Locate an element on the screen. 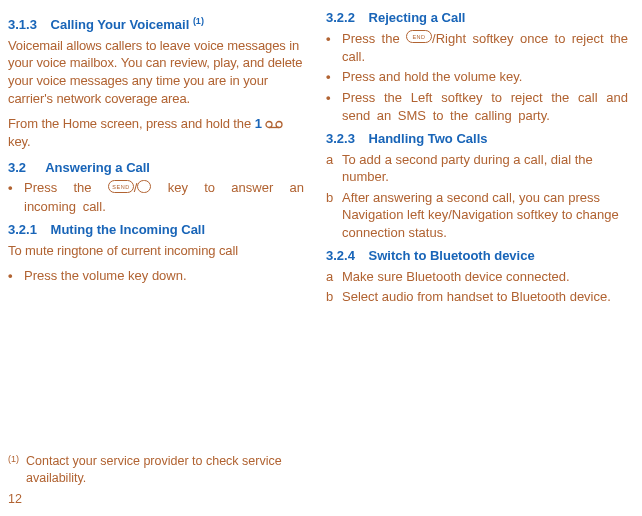  key-1: 1 is located at coordinates (258, 124).